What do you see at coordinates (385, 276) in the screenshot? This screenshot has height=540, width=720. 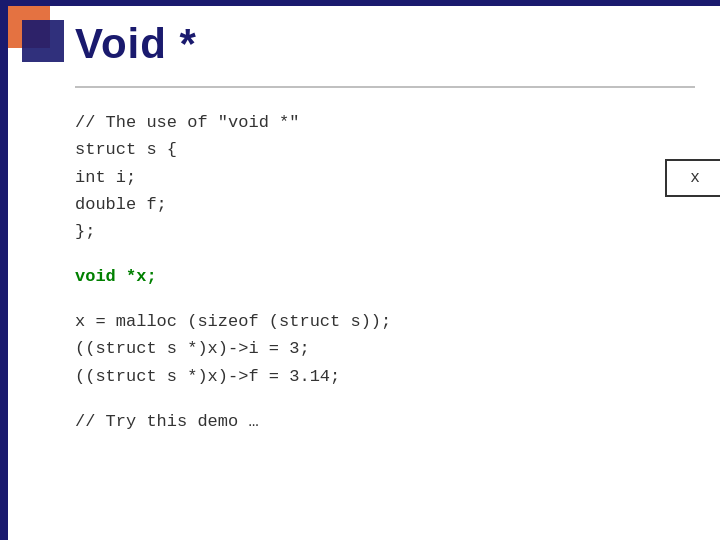 I see `void-ptr-declaration: void *x;` at bounding box center [385, 276].